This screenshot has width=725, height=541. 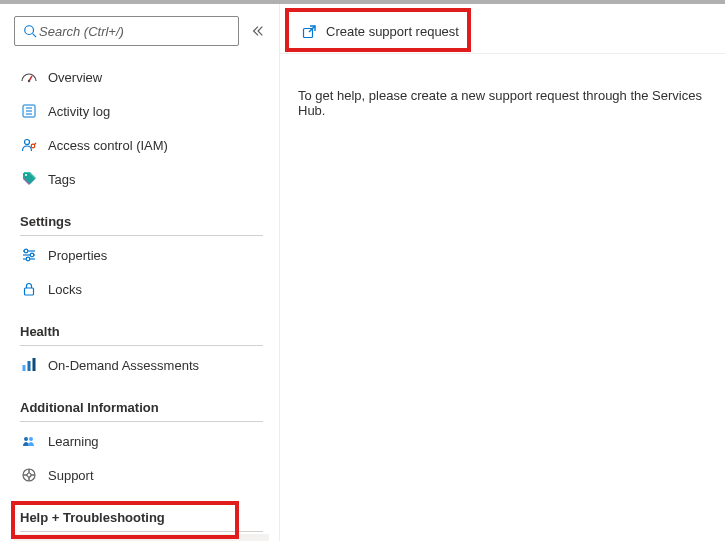 I want to click on sidebar-item-tags: Tags, so click(x=142, y=179).